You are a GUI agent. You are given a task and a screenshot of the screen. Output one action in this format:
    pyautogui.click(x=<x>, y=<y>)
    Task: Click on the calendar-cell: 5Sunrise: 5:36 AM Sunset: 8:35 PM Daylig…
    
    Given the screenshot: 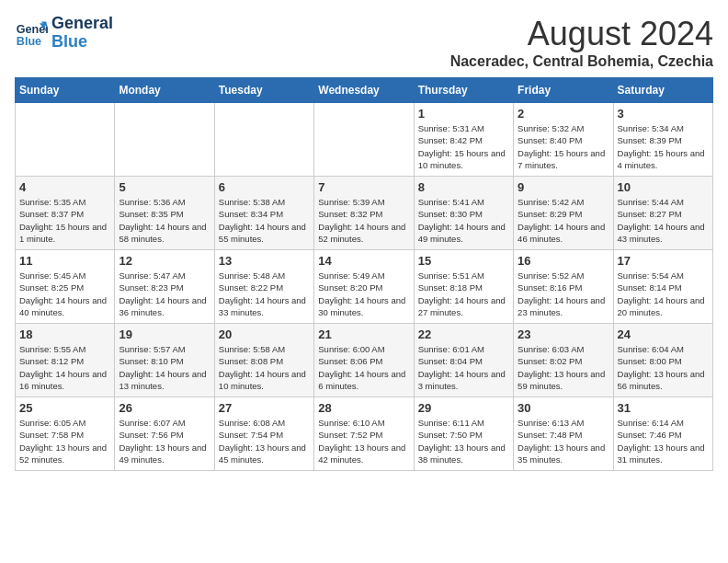 What is the action you would take?
    pyautogui.click(x=165, y=213)
    